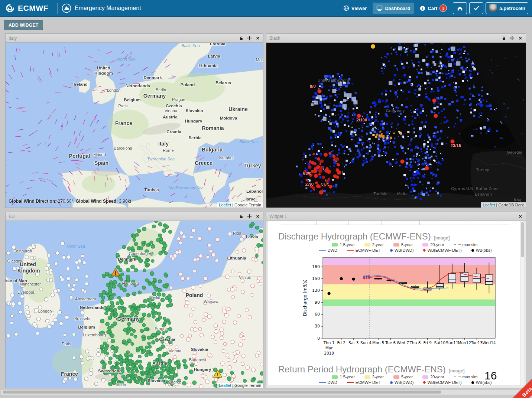 This screenshot has width=532, height=398. Describe the element at coordinates (364, 250) in the screenshot. I see `legend-item: ECMWF-DET` at that location.